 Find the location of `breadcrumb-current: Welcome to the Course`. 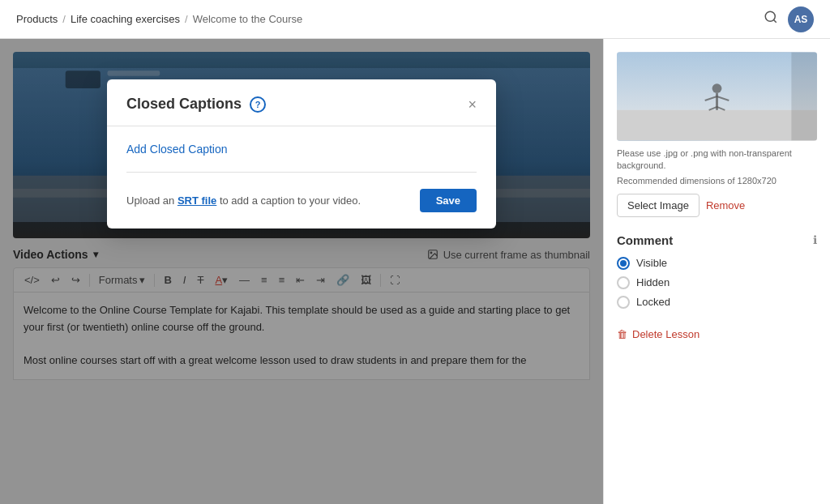

breadcrumb-current: Welcome to the Course is located at coordinates (248, 19).